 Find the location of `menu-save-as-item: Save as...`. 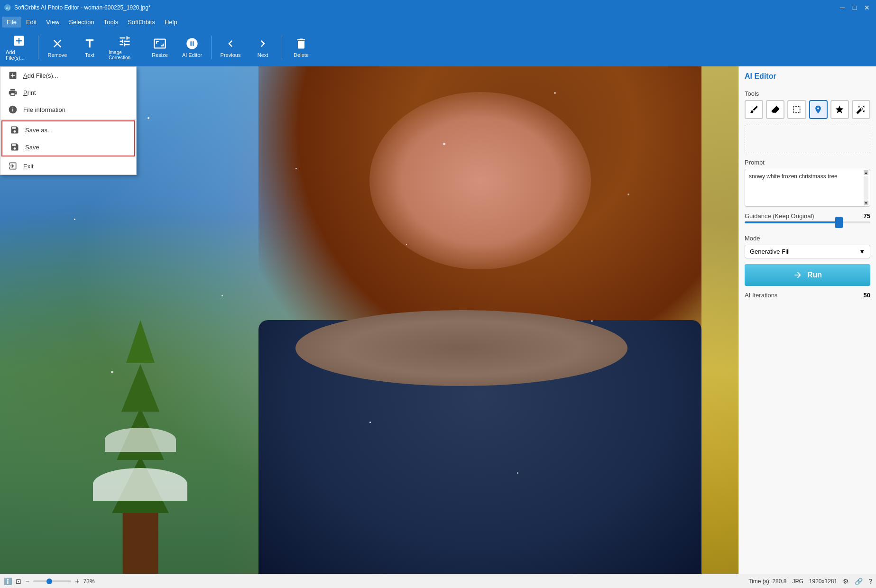

menu-save-as-item: Save as... is located at coordinates (68, 130).